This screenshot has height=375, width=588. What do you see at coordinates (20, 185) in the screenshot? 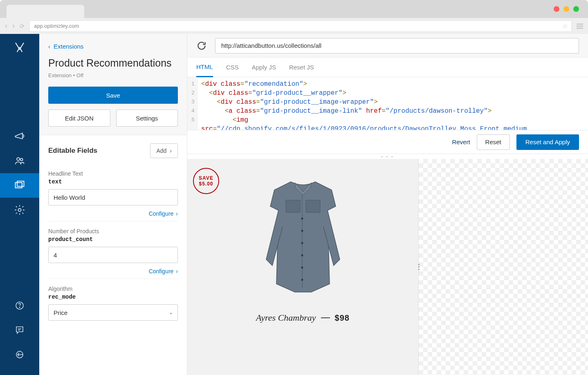
I see `nav-pages` at bounding box center [20, 185].